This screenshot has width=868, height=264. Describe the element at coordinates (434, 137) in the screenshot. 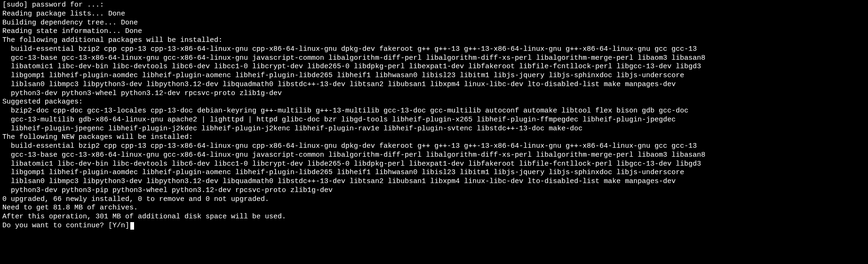

I see `output-line: The following NEW packages will be insta…` at that location.